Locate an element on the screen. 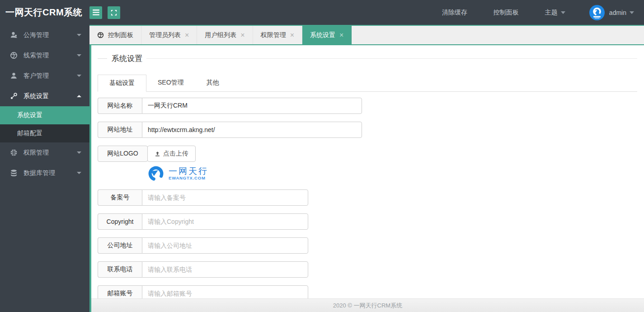 The image size is (644, 312). database-icon is located at coordinates (14, 173).